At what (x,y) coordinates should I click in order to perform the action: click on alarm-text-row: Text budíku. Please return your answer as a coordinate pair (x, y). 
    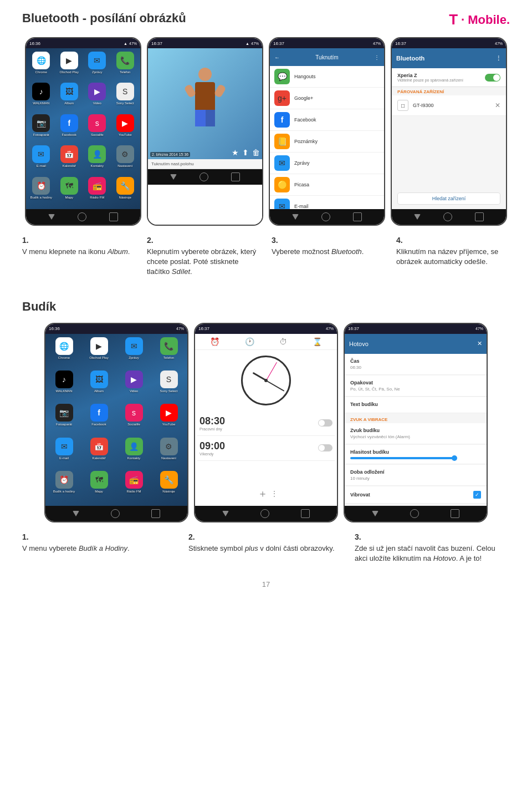
    Looking at the image, I should click on (416, 405).